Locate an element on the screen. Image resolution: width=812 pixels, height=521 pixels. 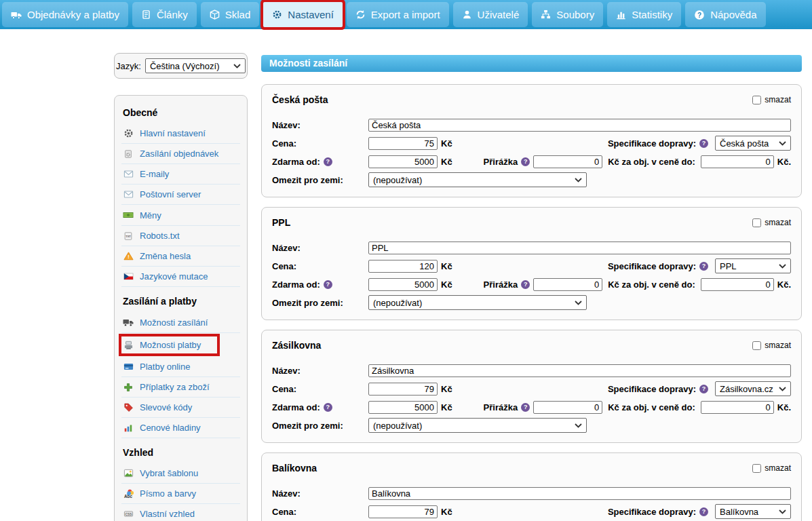
form-row-price: Cena: Kč Specifikace dopravy: Česká pošt… is located at coordinates (532, 143).